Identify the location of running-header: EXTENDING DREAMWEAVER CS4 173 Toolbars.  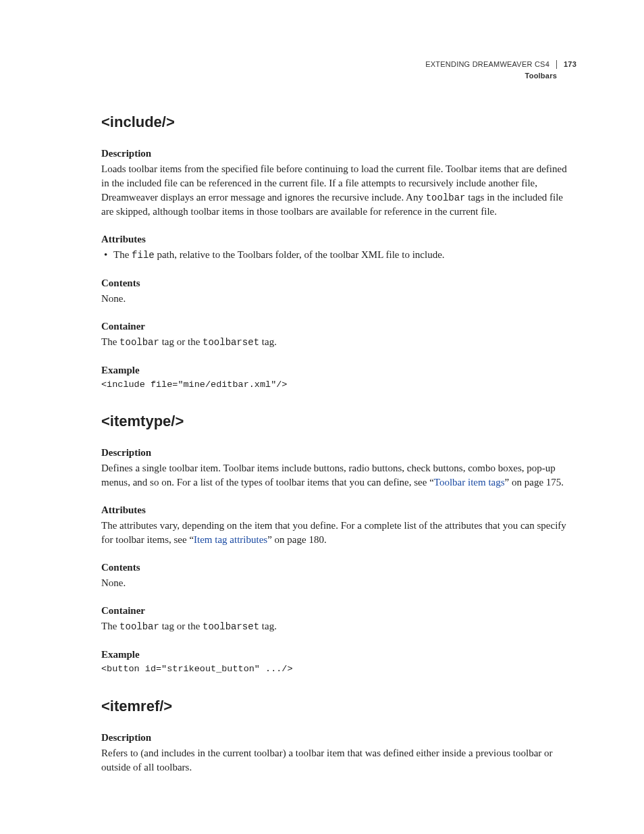
(501, 70).